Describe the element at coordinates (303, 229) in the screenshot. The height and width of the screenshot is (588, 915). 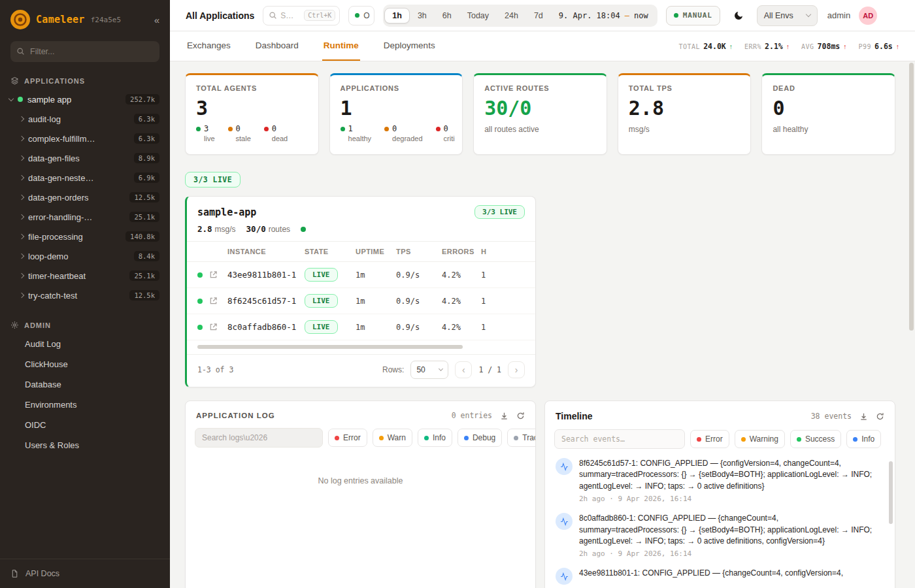
I see `health-pulse-dot` at that location.